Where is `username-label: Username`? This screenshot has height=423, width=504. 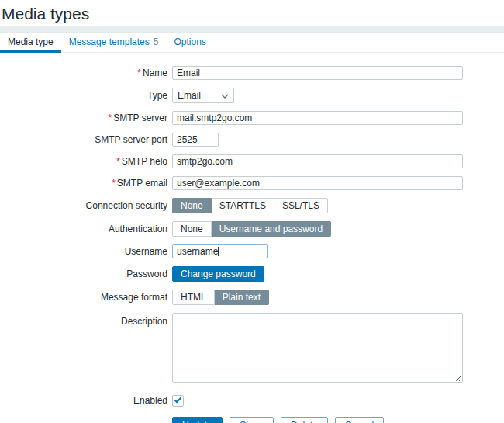 username-label: Username is located at coordinates (86, 251).